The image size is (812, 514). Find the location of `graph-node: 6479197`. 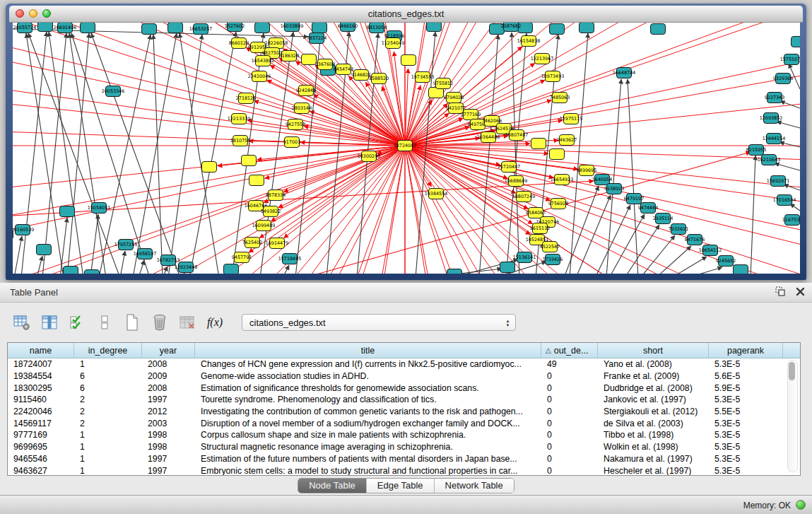

graph-node: 6479197 is located at coordinates (634, 199).